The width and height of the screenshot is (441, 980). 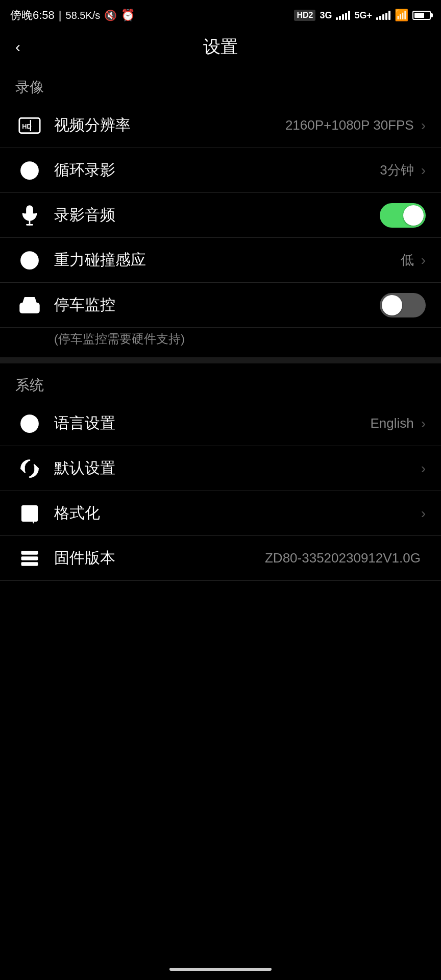 I want to click on language-row: 语言设置 English ›, so click(x=220, y=424).